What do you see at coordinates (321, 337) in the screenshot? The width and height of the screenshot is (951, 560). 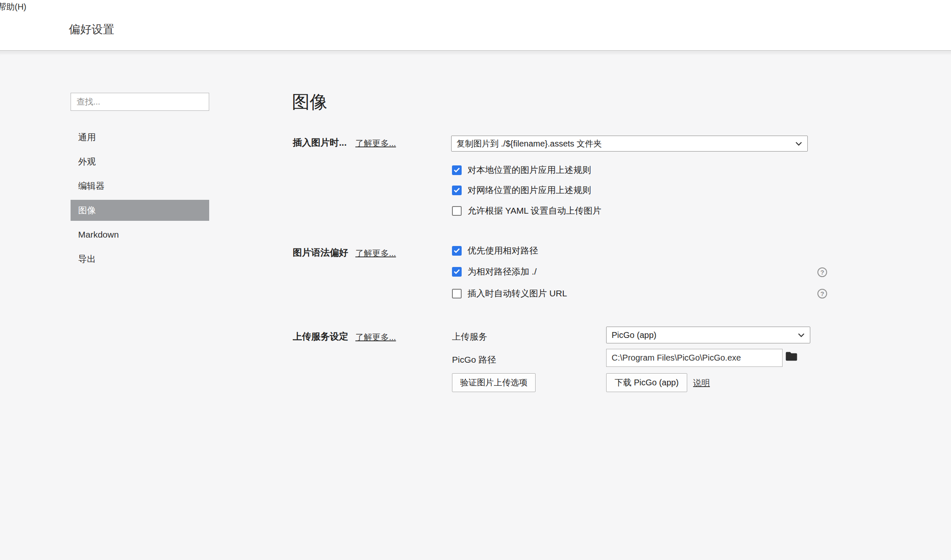 I see `upload-section-label: 上传服务设定` at bounding box center [321, 337].